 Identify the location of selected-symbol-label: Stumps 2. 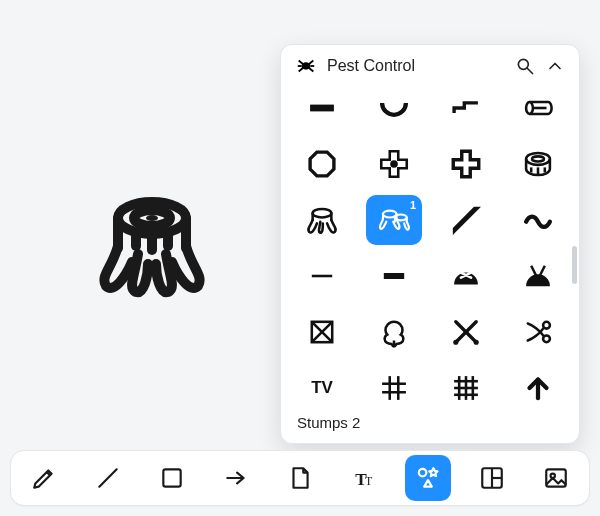
(430, 426).